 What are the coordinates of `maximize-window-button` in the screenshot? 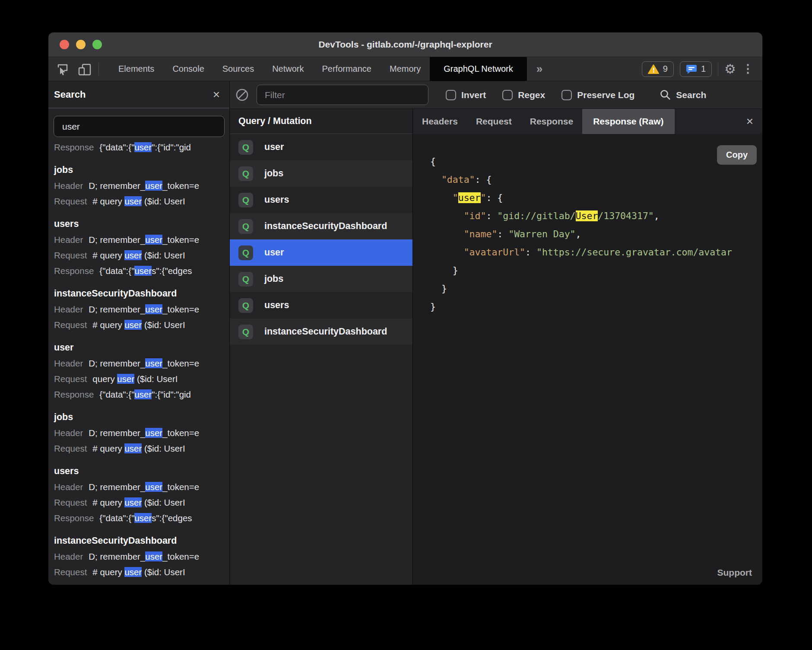 It's located at (97, 45).